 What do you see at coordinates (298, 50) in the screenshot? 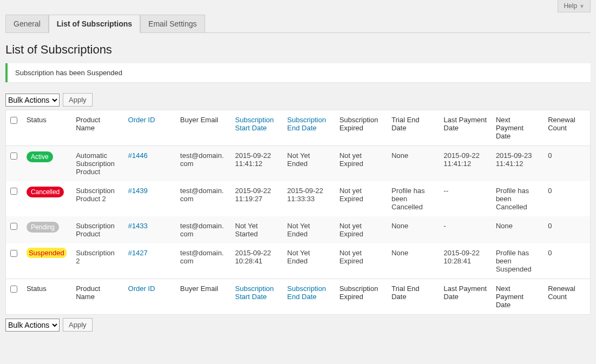
I see `page-title: List of Subscriptions` at bounding box center [298, 50].